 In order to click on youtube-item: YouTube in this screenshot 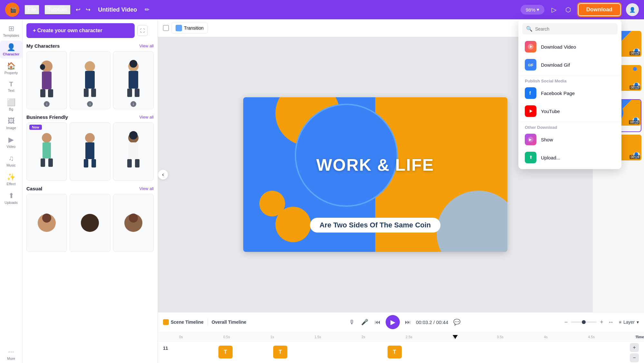, I will do `click(570, 111)`.